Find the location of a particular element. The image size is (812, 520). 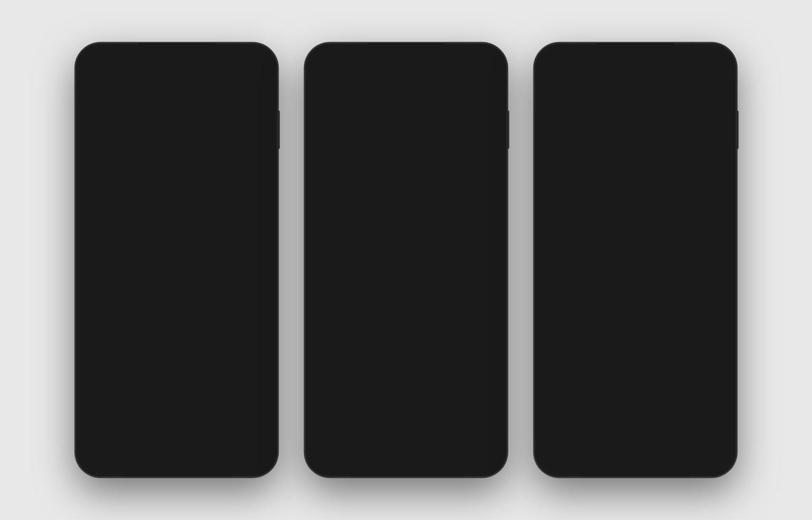

brand-logo: K is located at coordinates (326, 111).